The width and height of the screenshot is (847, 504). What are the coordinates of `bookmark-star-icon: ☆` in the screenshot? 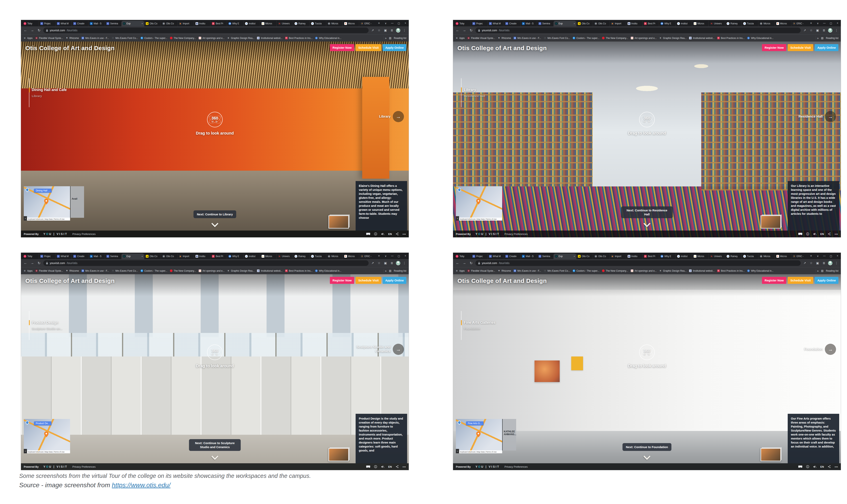 It's located at (379, 31).